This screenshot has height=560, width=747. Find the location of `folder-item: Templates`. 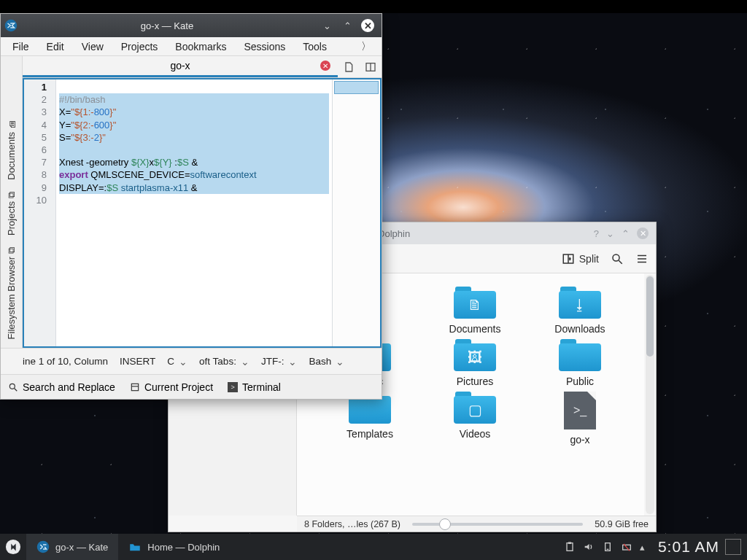

folder-item: Templates is located at coordinates (370, 419).